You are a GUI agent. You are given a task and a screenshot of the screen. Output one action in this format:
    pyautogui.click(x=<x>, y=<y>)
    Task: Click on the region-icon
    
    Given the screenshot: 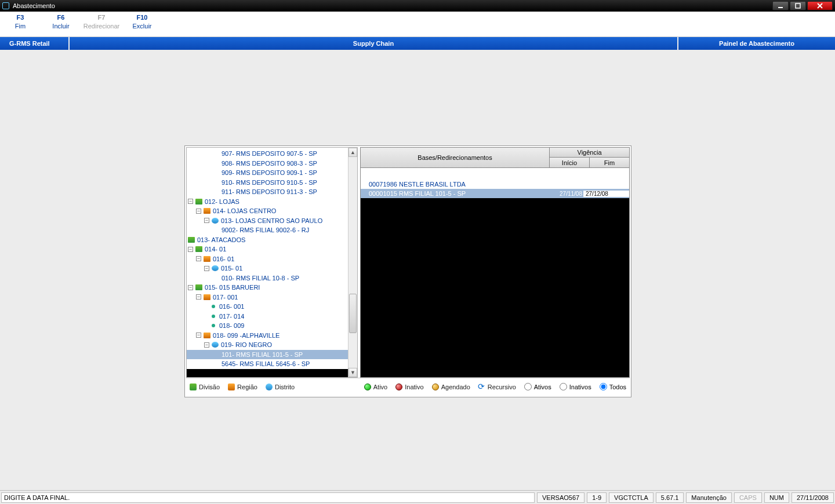 What is the action you would take?
    pyautogui.click(x=231, y=387)
    